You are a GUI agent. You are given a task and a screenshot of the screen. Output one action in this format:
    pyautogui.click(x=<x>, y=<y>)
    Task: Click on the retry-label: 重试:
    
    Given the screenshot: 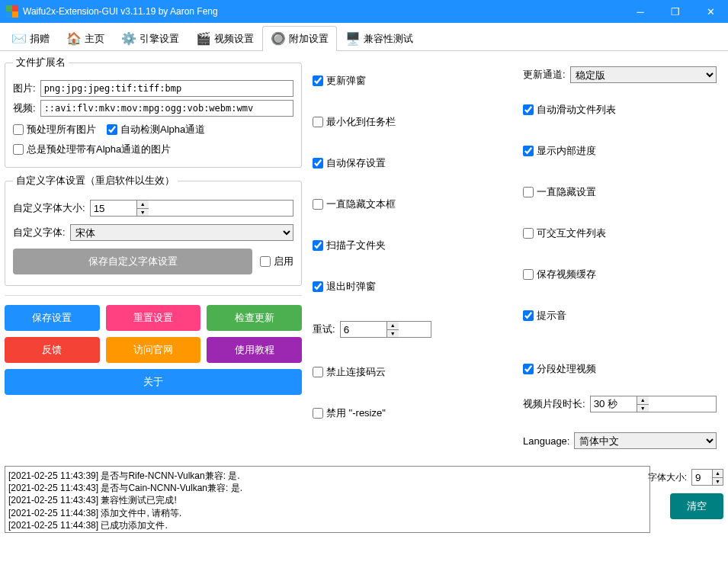 What is the action you would take?
    pyautogui.click(x=324, y=329)
    